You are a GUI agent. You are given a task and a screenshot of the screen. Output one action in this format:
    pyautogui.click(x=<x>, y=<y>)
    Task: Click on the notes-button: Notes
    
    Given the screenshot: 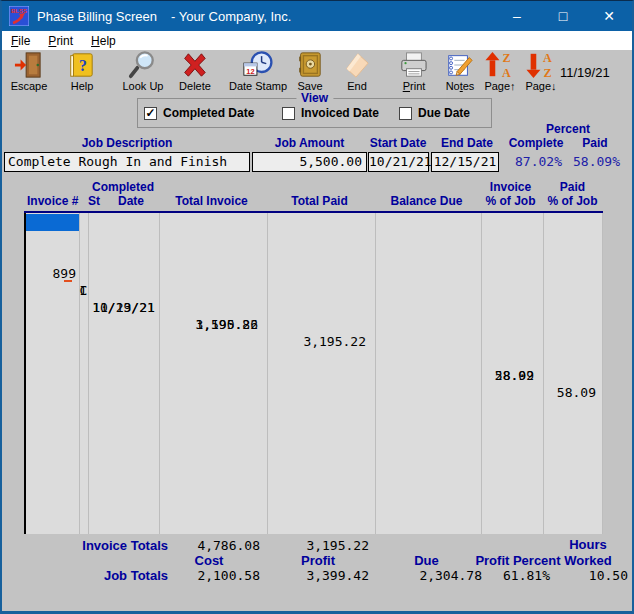 What is the action you would take?
    pyautogui.click(x=460, y=73)
    